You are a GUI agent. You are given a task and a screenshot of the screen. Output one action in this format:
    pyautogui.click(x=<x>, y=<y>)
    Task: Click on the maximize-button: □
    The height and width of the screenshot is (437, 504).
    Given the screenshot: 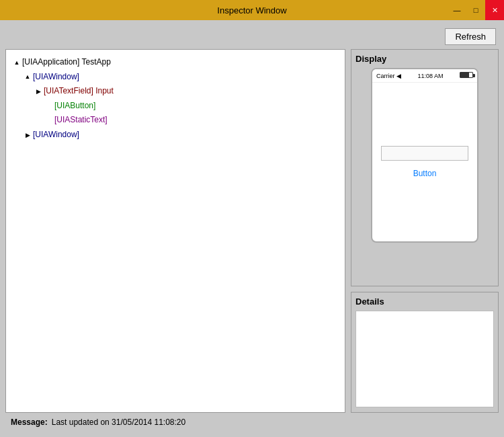 What is the action you would take?
    pyautogui.click(x=476, y=10)
    